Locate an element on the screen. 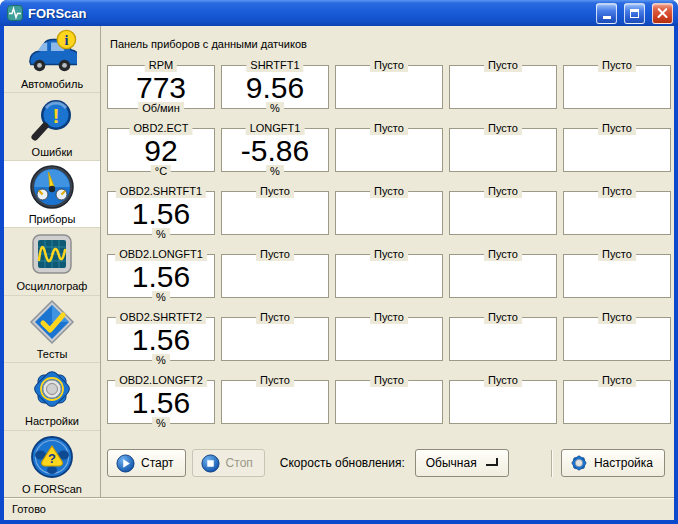 This screenshot has width=678, height=524. settings-gear-icon is located at coordinates (52, 389).